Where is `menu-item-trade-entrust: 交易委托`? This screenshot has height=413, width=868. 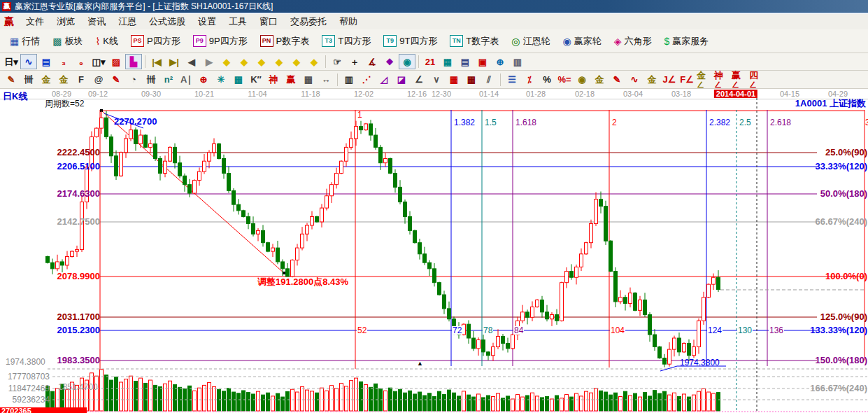 menu-item-trade-entrust: 交易委托 is located at coordinates (308, 22).